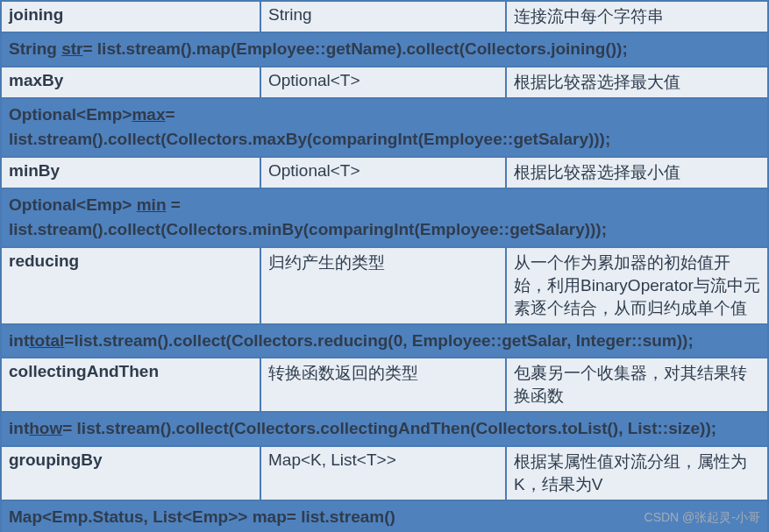 This screenshot has width=769, height=532. Describe the element at coordinates (384, 385) in the screenshot. I see `table-row: collectingAndThen转换函数返回的类型包裹另一个收集器，对其结果转…` at that location.